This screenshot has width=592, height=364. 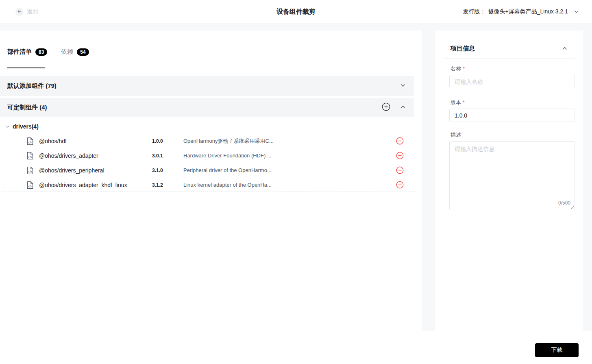 I want to click on resize-grip-icon, so click(x=572, y=207).